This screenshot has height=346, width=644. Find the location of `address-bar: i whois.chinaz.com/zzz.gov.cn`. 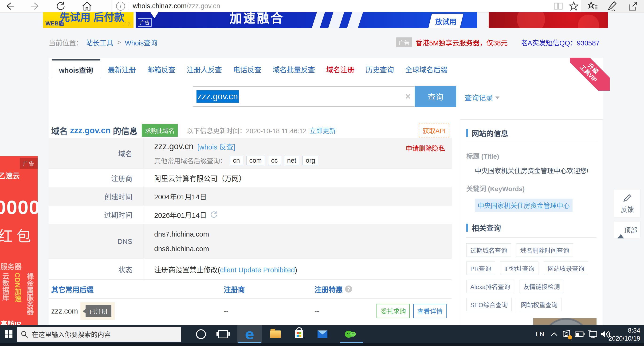

address-bar: i whois.chinaz.com/zzz.gov.cn is located at coordinates (346, 6).